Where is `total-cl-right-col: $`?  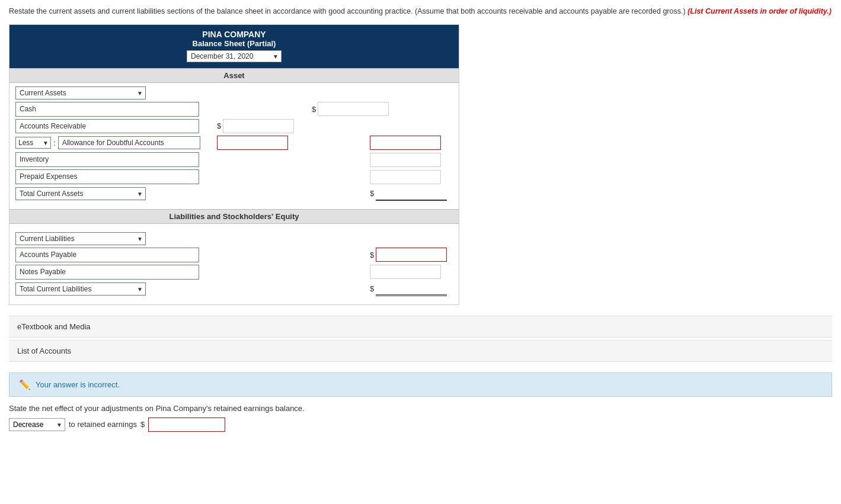
total-cl-right-col: $ is located at coordinates (411, 289).